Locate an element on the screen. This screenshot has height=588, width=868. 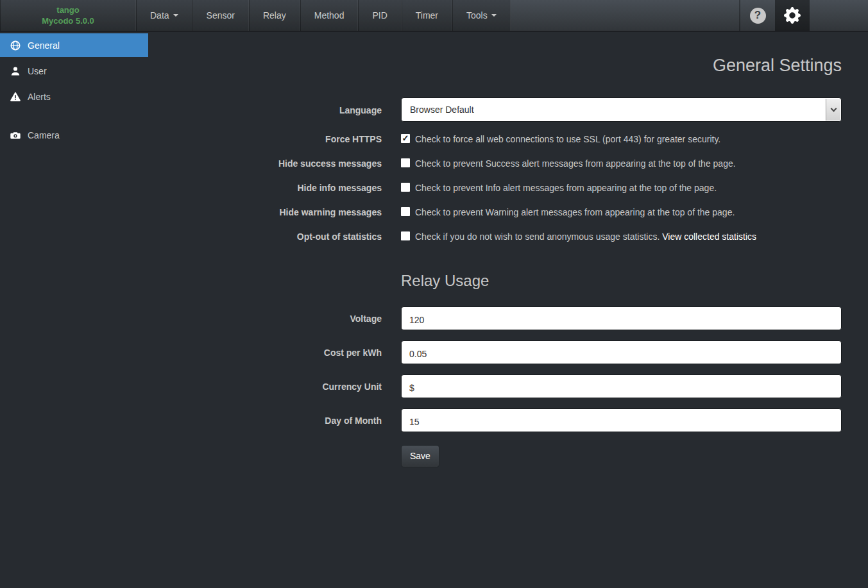
cost-per-kwh-row: Cost per kWh is located at coordinates (434, 353).